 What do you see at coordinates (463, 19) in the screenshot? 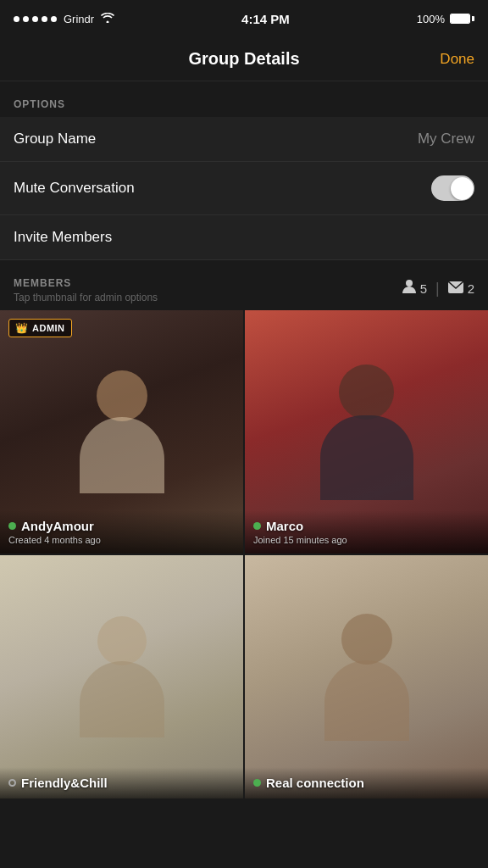
I see `battery-icon` at bounding box center [463, 19].